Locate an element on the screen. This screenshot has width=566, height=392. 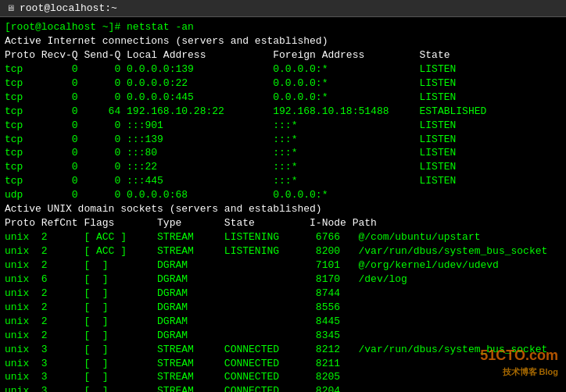
terminal-line: unix 3 [ ] STREAM CONNECTED 8211 is located at coordinates (283, 364).